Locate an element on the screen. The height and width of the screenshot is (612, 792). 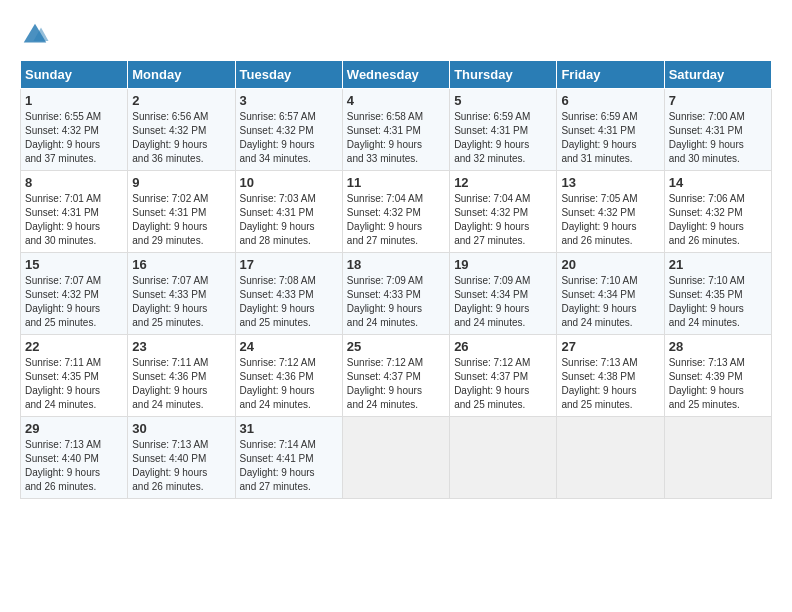
calendar-cell: 14Sunrise: 7:06 AM Sunset: 4:32 PM Dayli… is located at coordinates (718, 212).